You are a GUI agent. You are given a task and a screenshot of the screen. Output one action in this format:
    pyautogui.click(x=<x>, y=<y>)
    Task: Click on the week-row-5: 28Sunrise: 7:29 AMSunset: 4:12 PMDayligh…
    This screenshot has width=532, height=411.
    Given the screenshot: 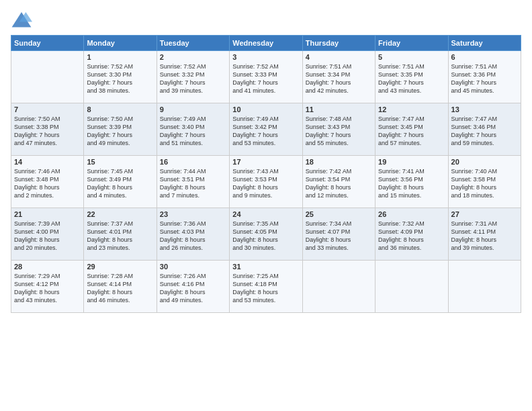 What is the action you would take?
    pyautogui.click(x=266, y=287)
    